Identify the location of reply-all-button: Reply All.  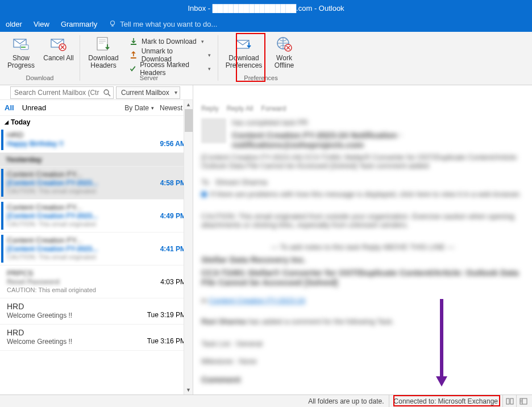
(240, 109).